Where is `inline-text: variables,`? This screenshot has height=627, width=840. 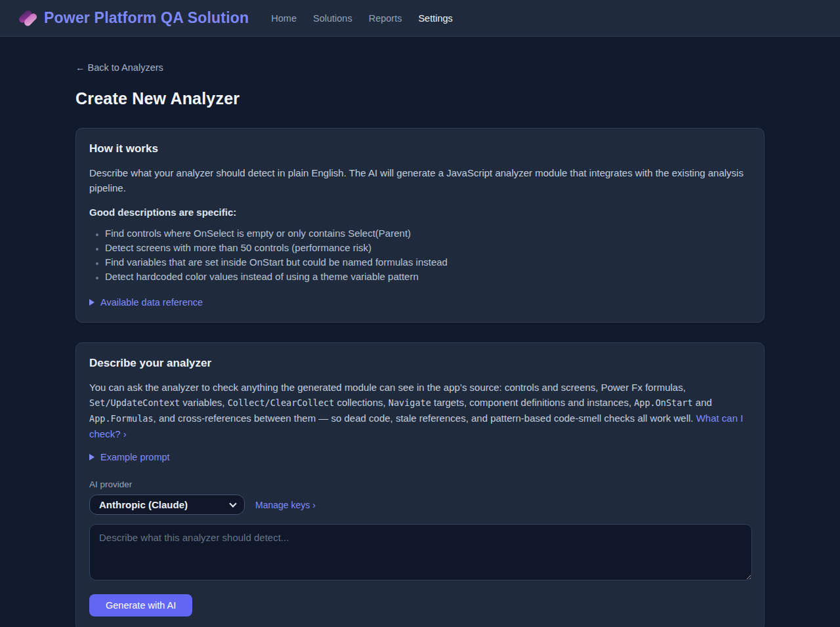 inline-text: variables, is located at coordinates (203, 403).